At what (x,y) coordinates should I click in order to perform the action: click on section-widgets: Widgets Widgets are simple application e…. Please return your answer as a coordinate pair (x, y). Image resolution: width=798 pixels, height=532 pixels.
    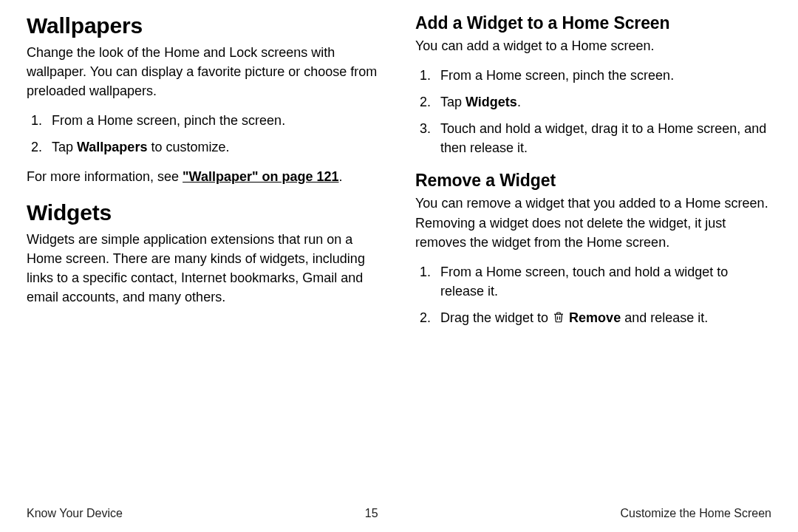
    Looking at the image, I should click on (205, 253).